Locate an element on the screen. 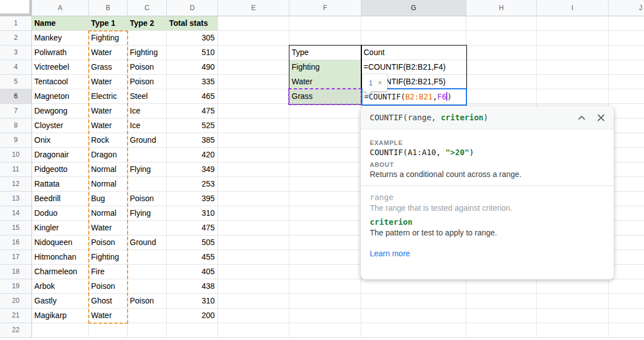 This screenshot has height=340, width=644. cell-B12: Normal is located at coordinates (108, 184).